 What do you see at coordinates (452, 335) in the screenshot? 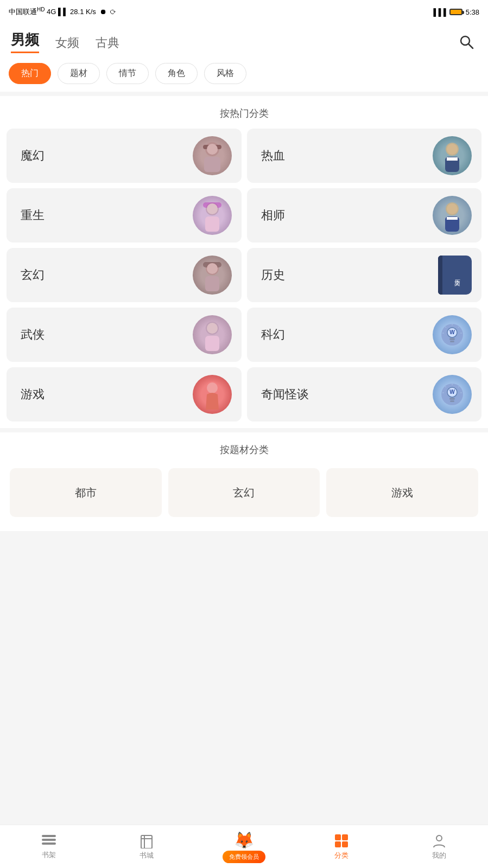
I see `lightbulb-icon: W` at bounding box center [452, 335].